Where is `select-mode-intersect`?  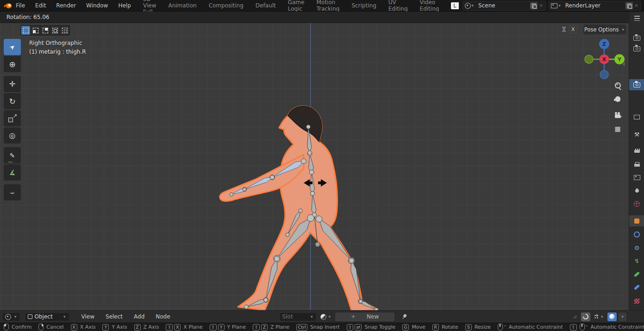 select-mode-intersect is located at coordinates (65, 31).